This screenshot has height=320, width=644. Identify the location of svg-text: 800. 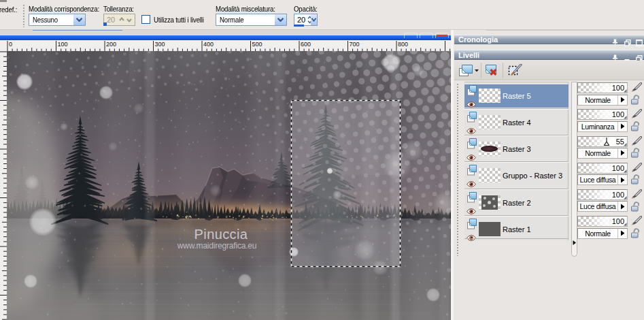
(403, 44).